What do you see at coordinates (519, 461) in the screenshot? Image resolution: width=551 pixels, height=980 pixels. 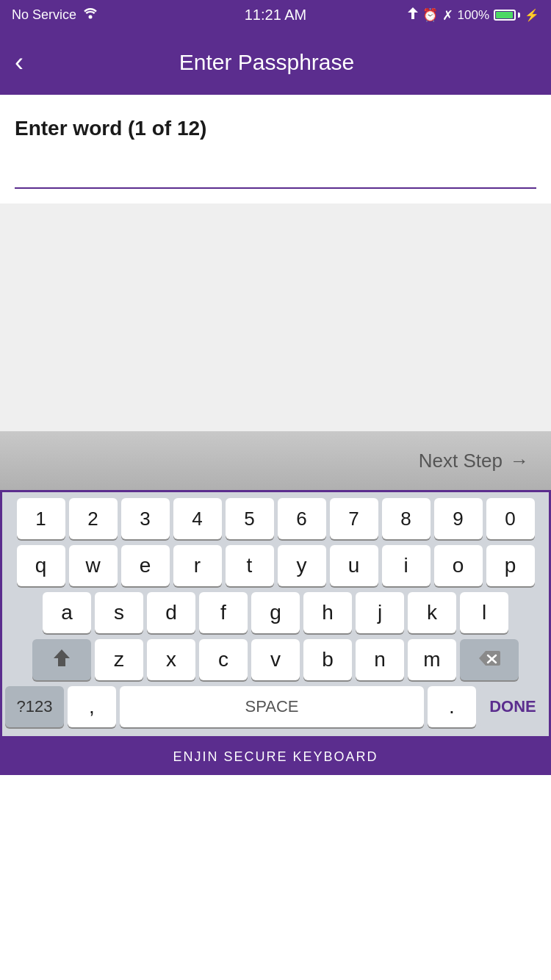 I see `next-step-arrow: →` at bounding box center [519, 461].